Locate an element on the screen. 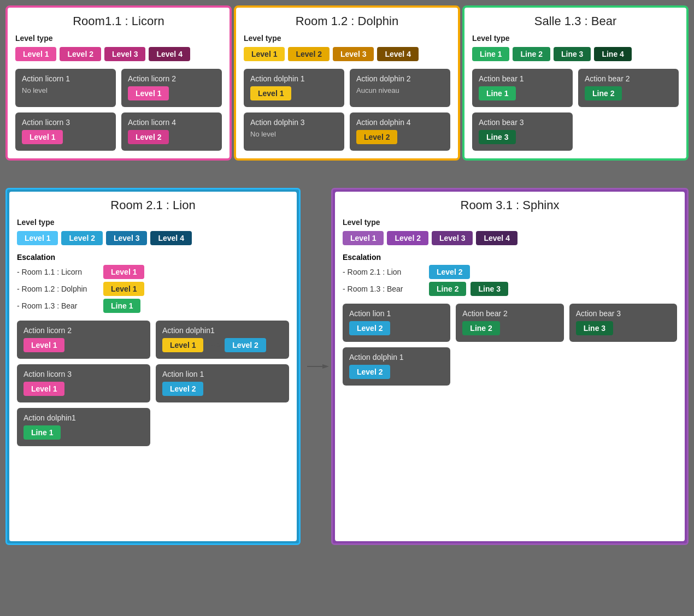  action-dolphin-4-badge: Level 2 is located at coordinates (377, 137).